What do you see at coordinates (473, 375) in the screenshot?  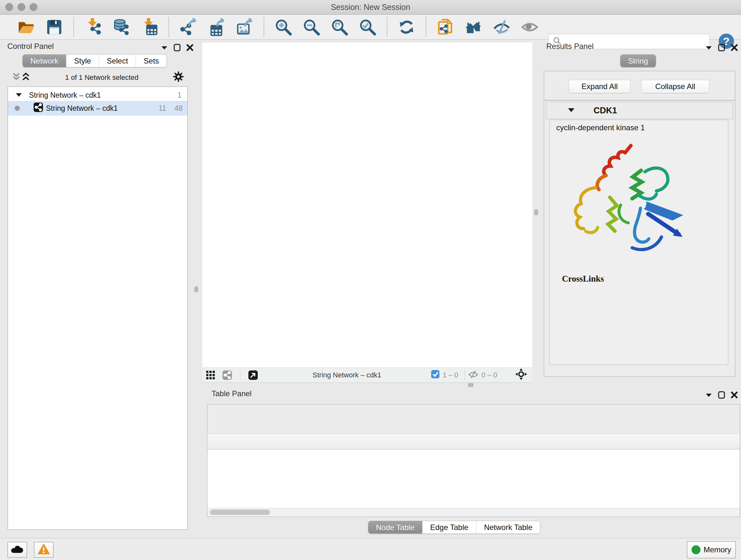 I see `hidden-eye-icon` at bounding box center [473, 375].